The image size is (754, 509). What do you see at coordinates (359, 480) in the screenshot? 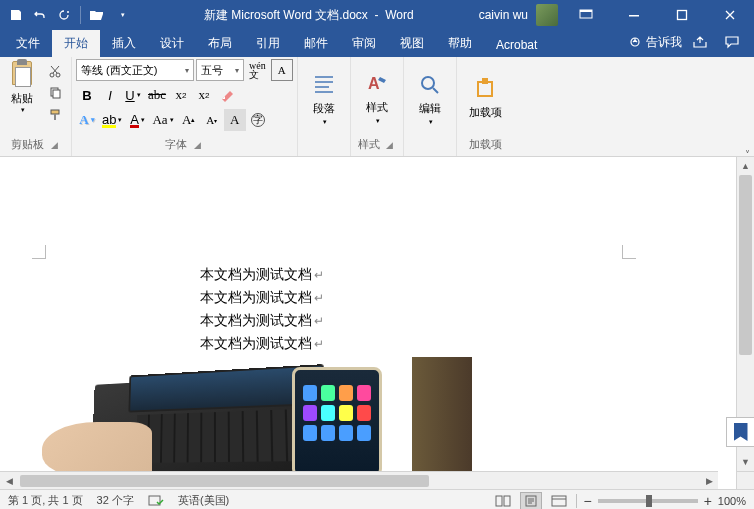
I see `horizontal-scrollbar: ◀ ▶` at bounding box center [359, 480].